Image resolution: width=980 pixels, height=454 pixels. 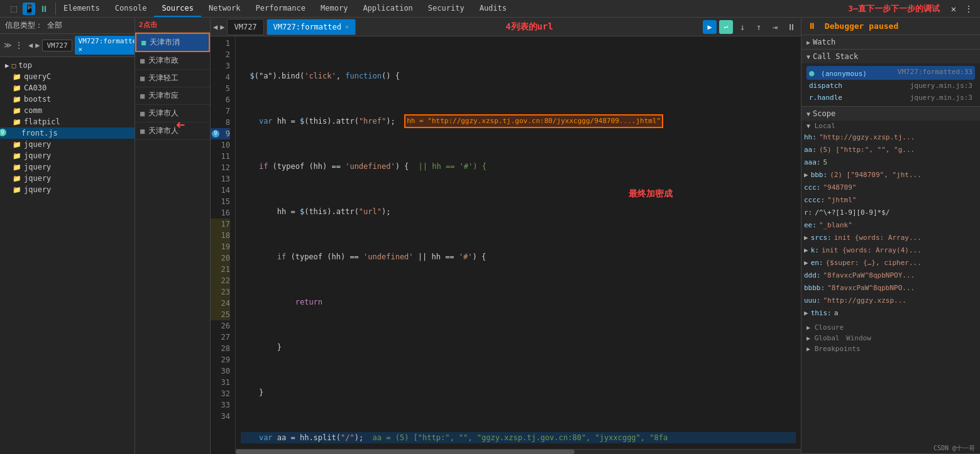 I want to click on pause-icon: ⏸, so click(x=44, y=9).